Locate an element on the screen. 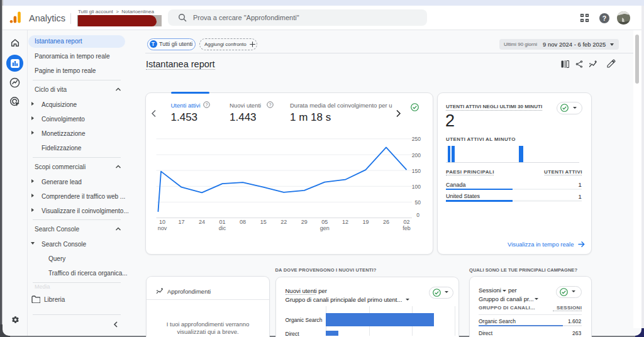 Image resolution: width=644 pixels, height=337 pixels. svg-text: 22 is located at coordinates (284, 222).